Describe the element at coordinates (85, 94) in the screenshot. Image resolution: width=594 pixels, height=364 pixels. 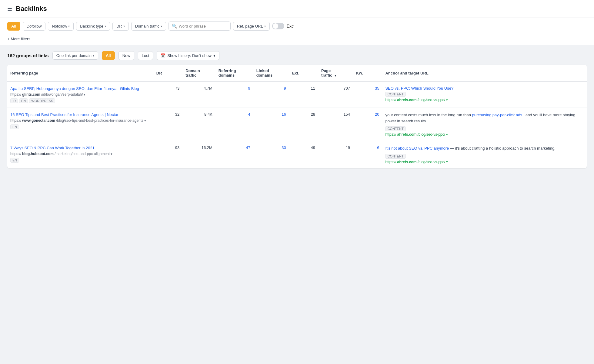
I see `url-chevron-icon-1: ▾` at that location.